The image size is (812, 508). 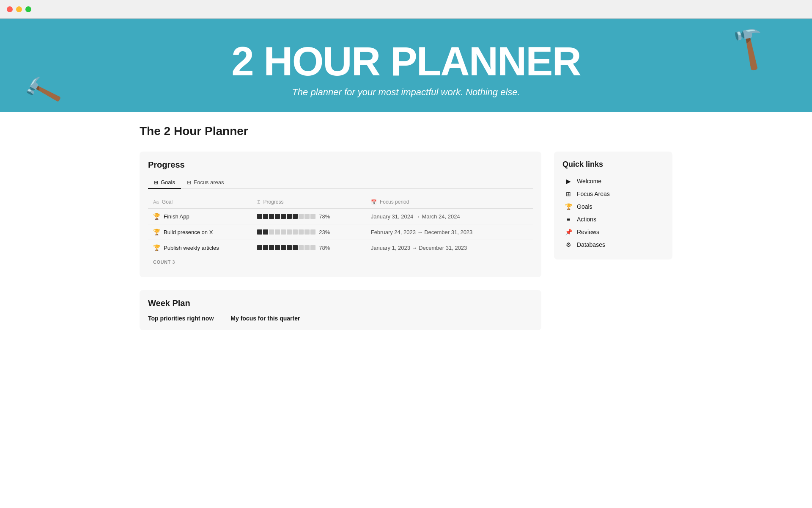 What do you see at coordinates (340, 303) in the screenshot?
I see `week-plan-title: Week Plan` at bounding box center [340, 303].